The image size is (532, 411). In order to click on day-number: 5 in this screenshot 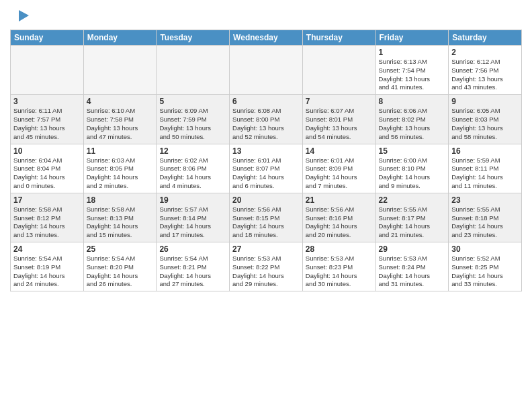, I will do `click(193, 101)`.